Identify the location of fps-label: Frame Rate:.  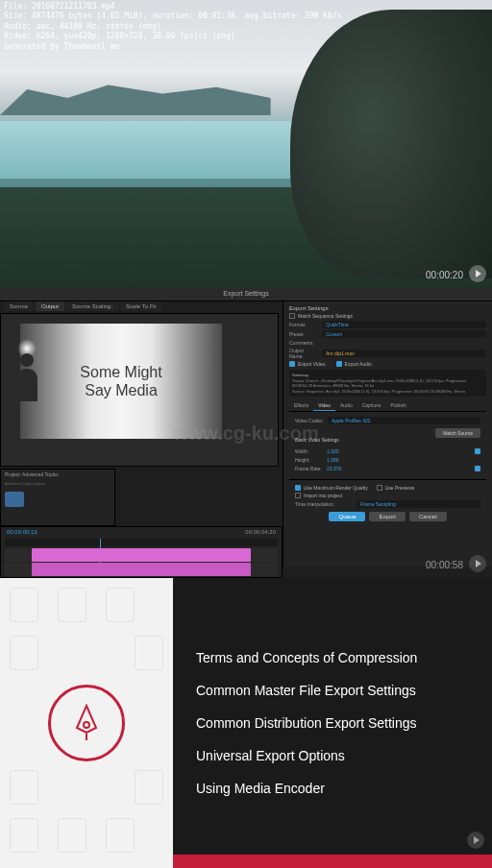
(309, 469).